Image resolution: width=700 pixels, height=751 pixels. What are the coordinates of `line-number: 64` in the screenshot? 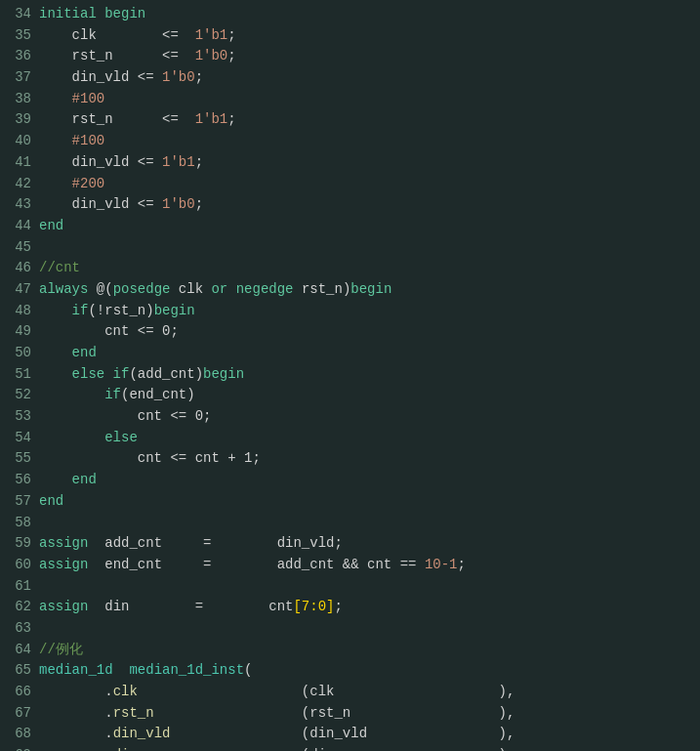 It's located at (18, 650).